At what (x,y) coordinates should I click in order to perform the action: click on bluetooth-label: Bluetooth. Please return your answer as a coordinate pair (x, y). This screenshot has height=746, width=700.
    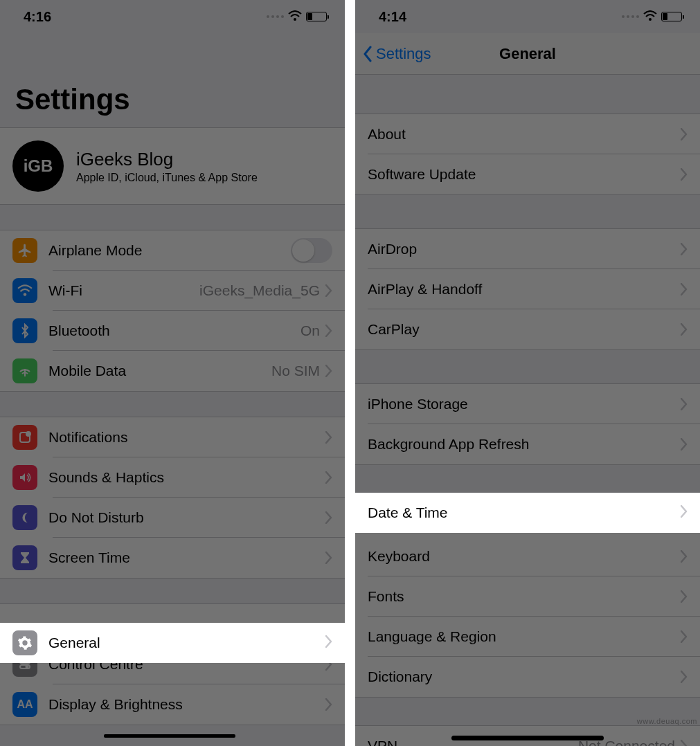
    Looking at the image, I should click on (174, 331).